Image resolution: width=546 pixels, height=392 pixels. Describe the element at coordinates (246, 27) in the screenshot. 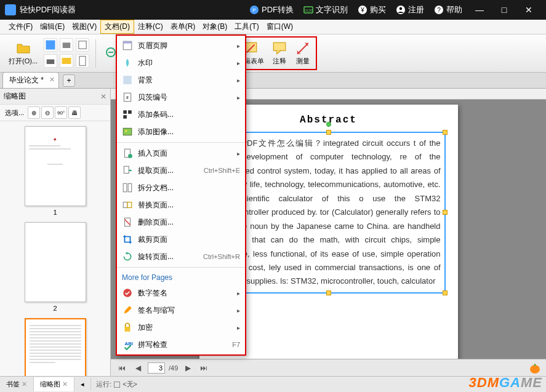

I see `menu-tools: 工具(T)` at that location.